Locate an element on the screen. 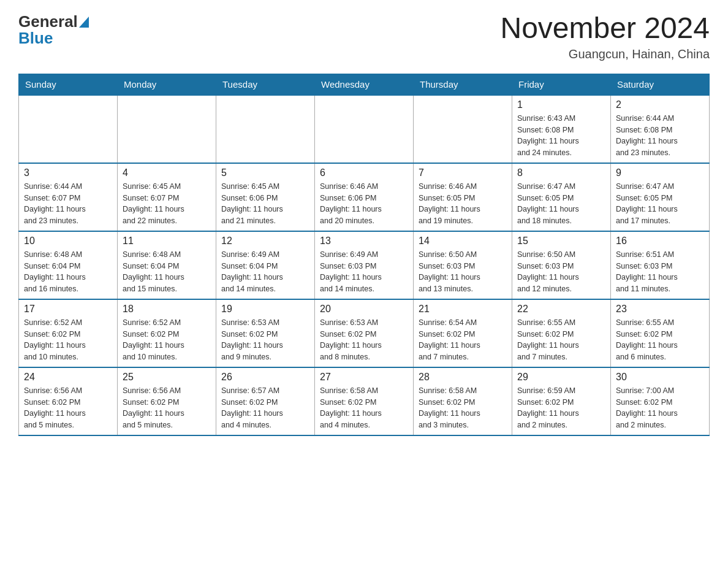 The image size is (728, 563). day-number: 21 is located at coordinates (463, 309).